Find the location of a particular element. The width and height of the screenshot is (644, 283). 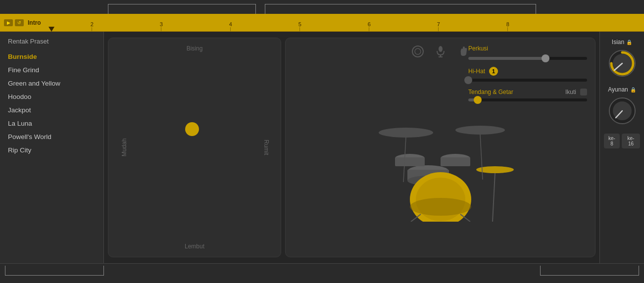

tendang-section: Tendang & Getar Ikuti is located at coordinates (528, 95).